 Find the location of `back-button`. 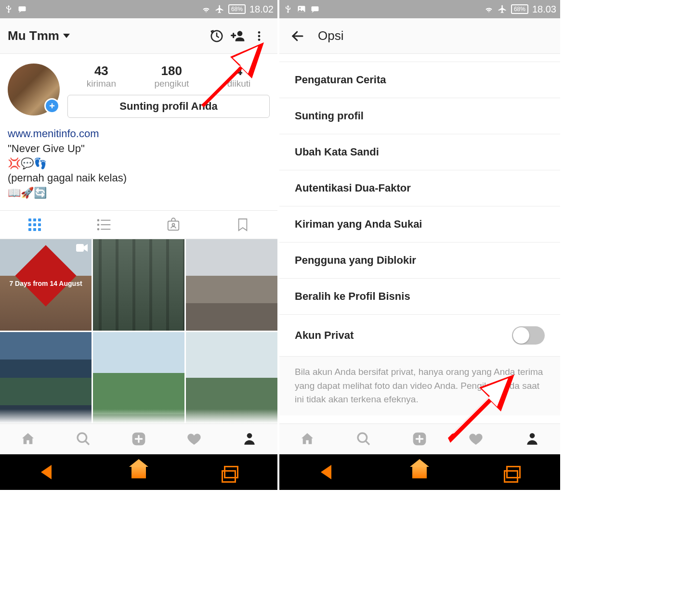

back-button is located at coordinates (298, 36).